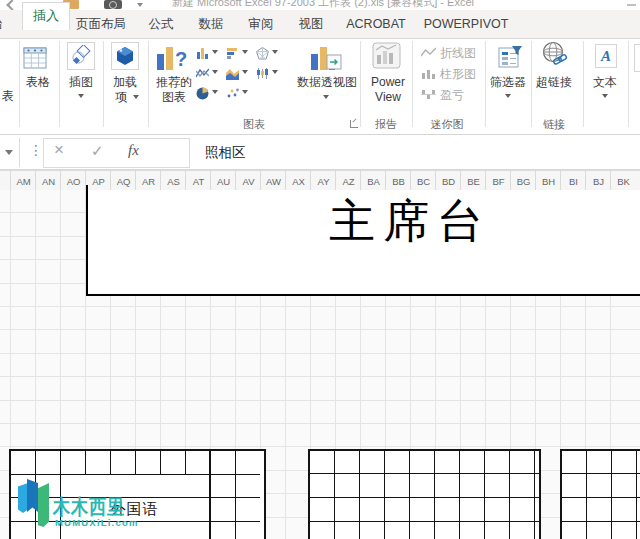 The image size is (640, 539). I want to click on power-view-icon, so click(387, 56).